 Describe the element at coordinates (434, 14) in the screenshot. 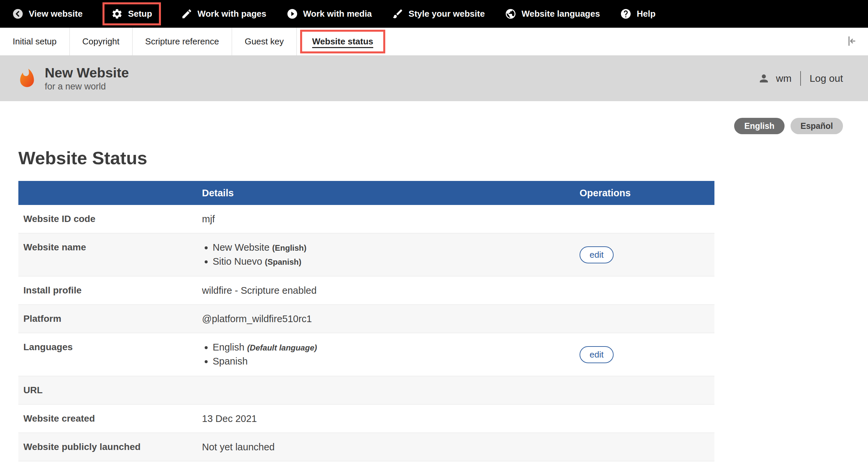

I see `admin-toolbar: View website Setup Work with pages Work …` at that location.